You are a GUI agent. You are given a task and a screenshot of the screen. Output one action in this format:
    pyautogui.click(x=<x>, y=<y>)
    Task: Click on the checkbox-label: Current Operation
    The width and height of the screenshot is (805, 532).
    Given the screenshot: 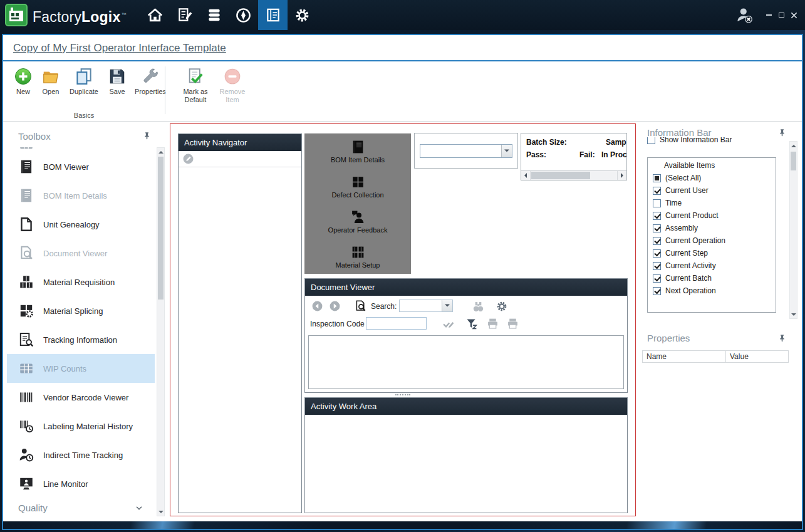 What is the action you would take?
    pyautogui.click(x=695, y=241)
    